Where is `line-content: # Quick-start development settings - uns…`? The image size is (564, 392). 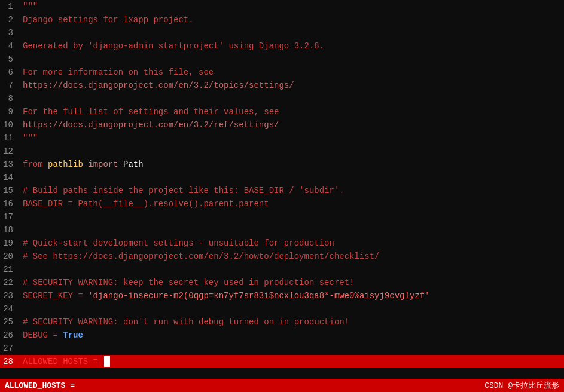
line-content: # Quick-start development settings - uns… is located at coordinates (291, 243).